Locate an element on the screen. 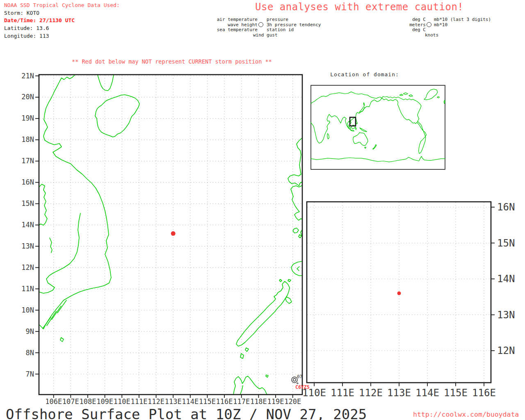  zoom-lon-tick-label: 110E is located at coordinates (314, 393).